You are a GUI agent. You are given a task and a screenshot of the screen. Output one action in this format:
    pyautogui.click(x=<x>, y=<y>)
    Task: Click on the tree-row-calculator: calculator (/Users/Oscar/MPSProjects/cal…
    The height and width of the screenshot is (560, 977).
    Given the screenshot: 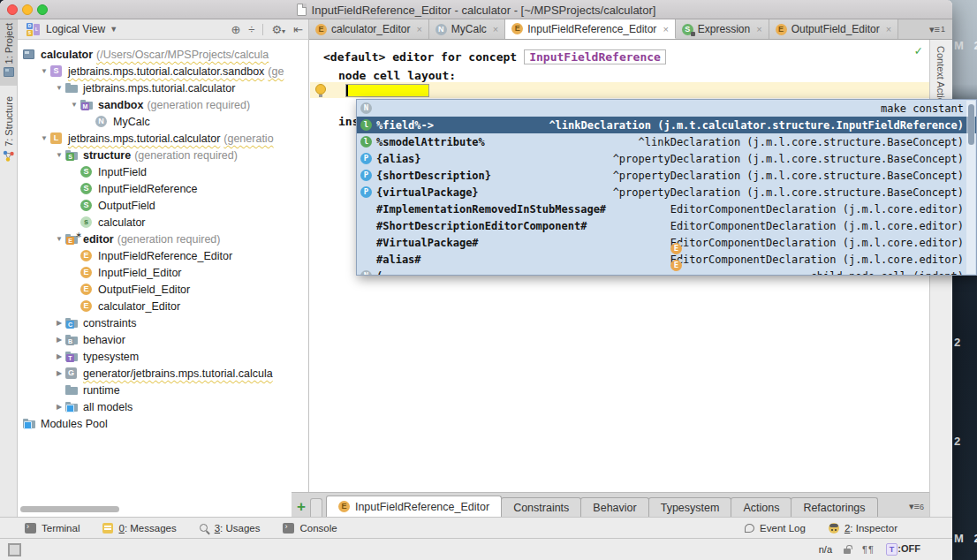 What is the action you would take?
    pyautogui.click(x=163, y=55)
    